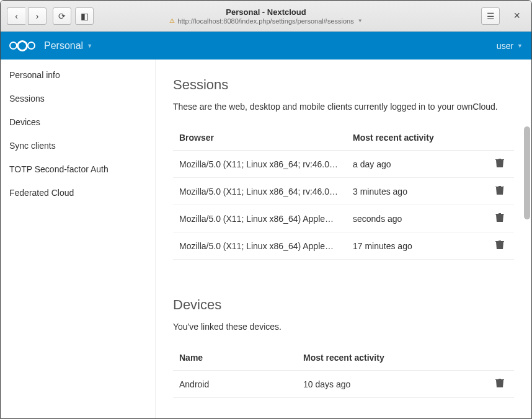  What do you see at coordinates (27, 16) in the screenshot?
I see `nav-button-group: ‹ ›` at bounding box center [27, 16].